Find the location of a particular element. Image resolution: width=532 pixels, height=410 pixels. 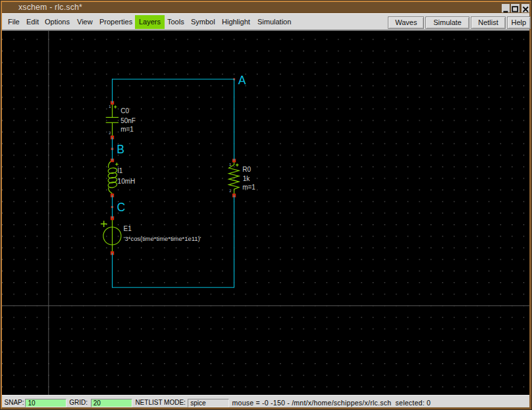

svg-text: R0 is located at coordinates (246, 170).